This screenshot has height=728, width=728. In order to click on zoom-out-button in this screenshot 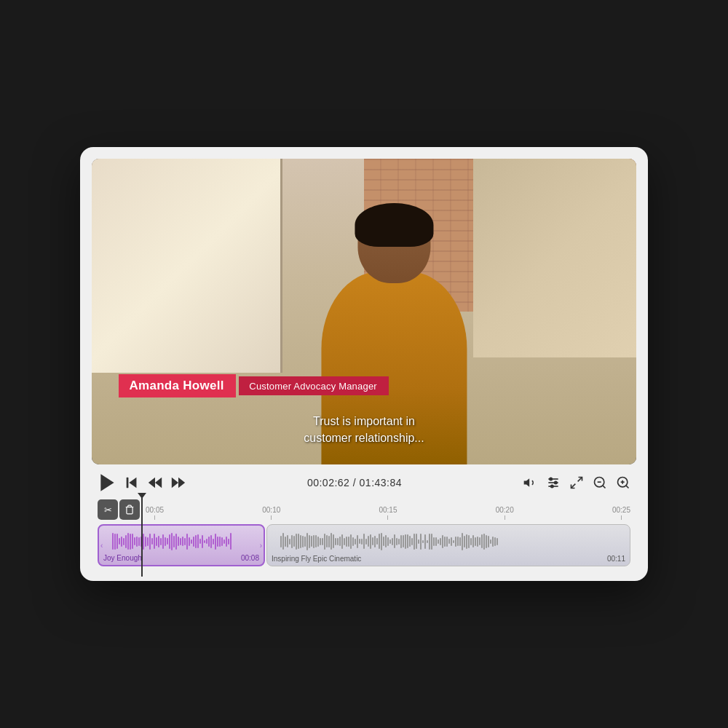, I will do `click(600, 483)`.